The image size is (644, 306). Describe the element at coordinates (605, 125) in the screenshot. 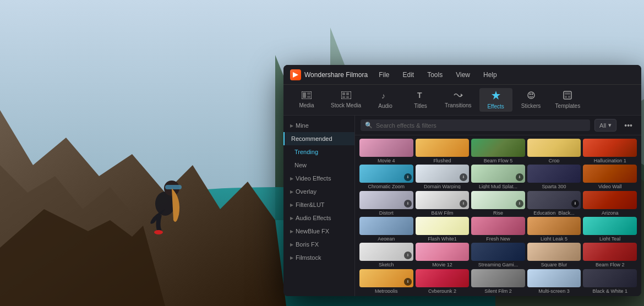

I see `filter-dropdown: All ▾` at that location.